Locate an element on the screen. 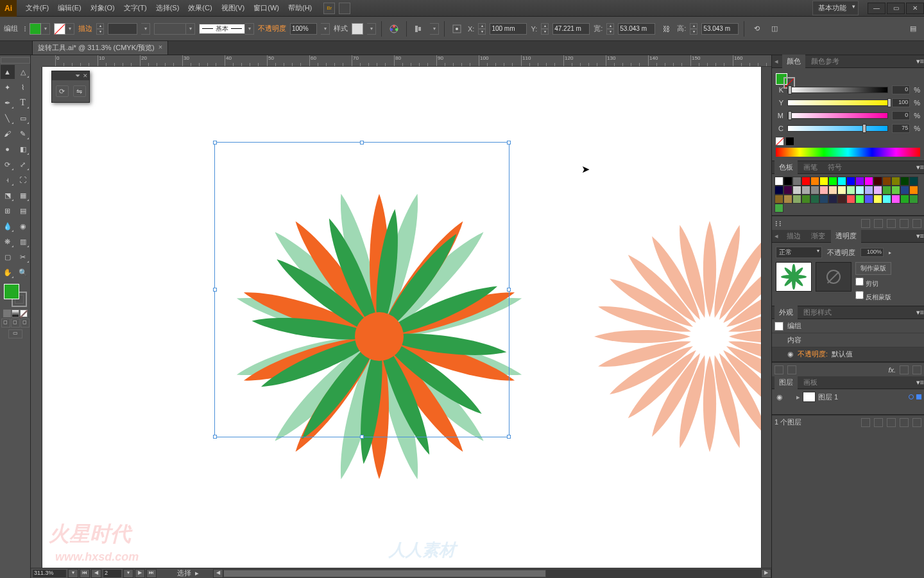 Image resolution: width=924 pixels, height=578 pixels. panel-opacity-input: 100% is located at coordinates (872, 252).